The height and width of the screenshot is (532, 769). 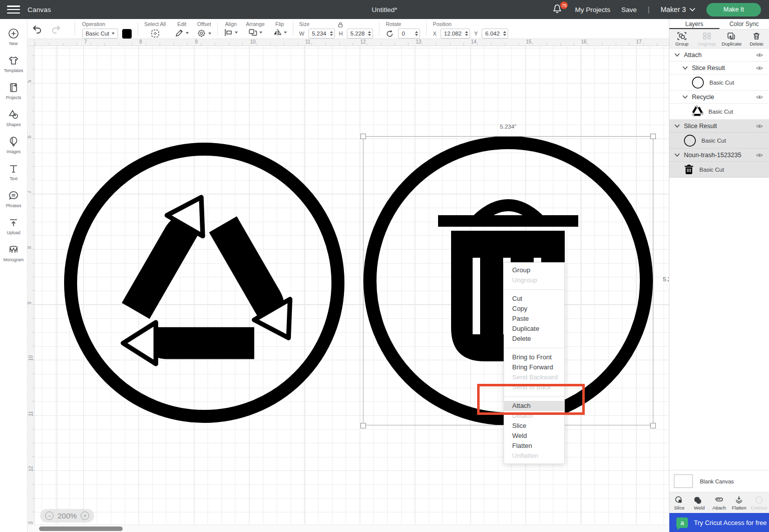 What do you see at coordinates (409, 34) in the screenshot?
I see `rotate-input: 0` at bounding box center [409, 34].